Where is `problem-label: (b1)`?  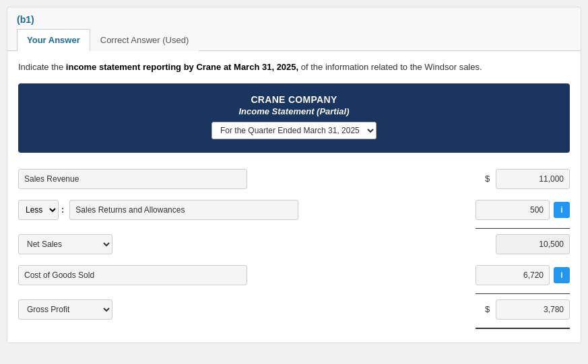 problem-label: (b1) is located at coordinates (294, 18).